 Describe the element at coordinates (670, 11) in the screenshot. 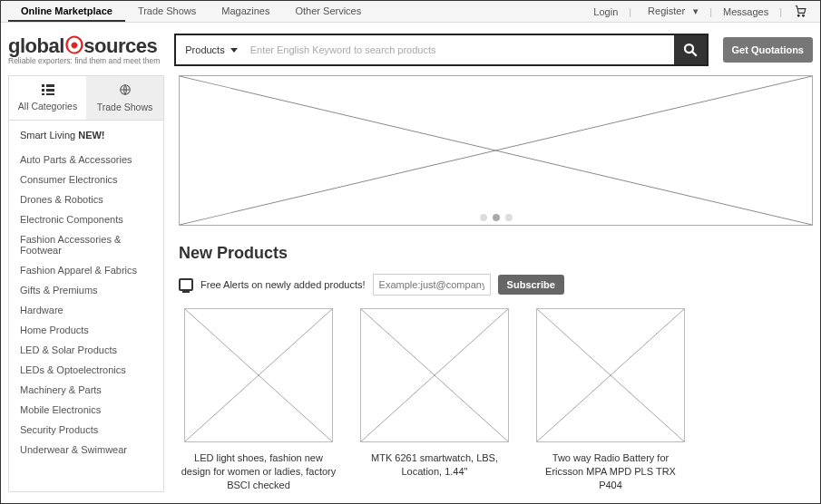

I see `register-link: Register ▾` at that location.